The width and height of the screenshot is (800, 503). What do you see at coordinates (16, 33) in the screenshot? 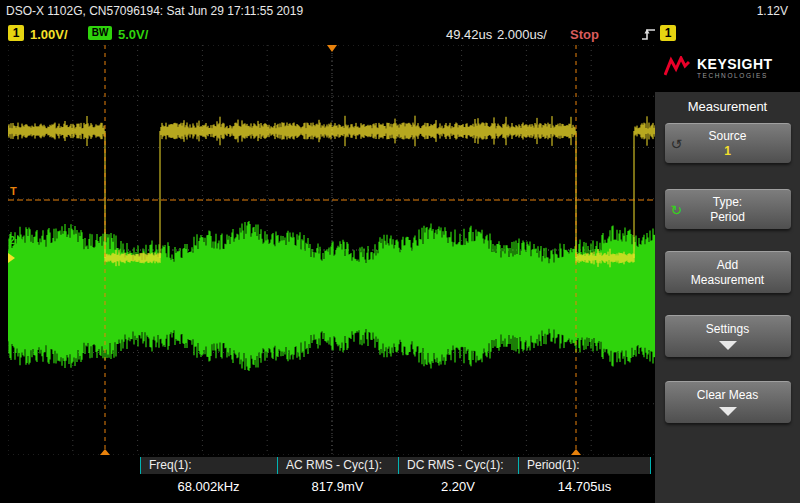
I see `channel1-badge: 1` at bounding box center [16, 33].